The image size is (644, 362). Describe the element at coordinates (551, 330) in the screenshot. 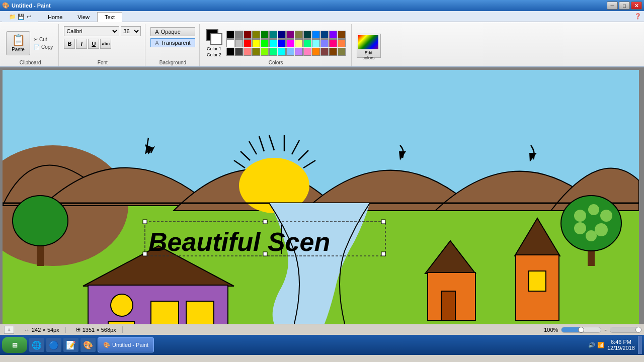

I see `zoom-level: 100%` at that location.